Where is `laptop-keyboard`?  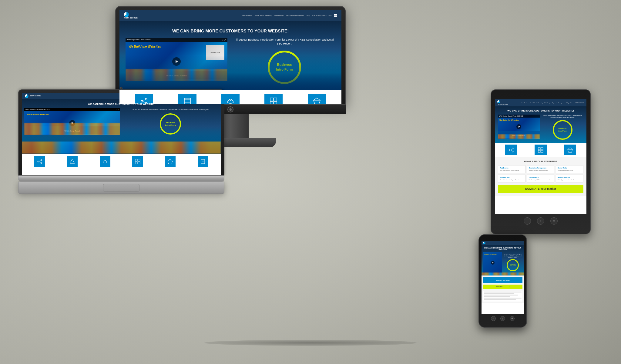
laptop-keyboard is located at coordinates (121, 188).